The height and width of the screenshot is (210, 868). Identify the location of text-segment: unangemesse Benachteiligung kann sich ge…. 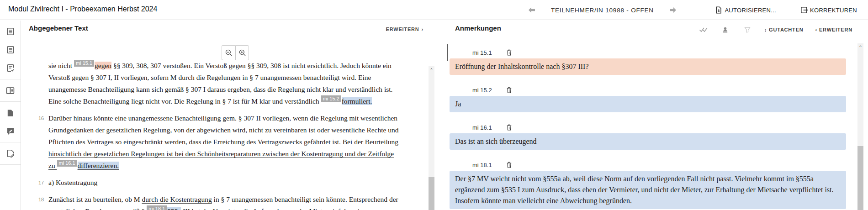
(220, 89).